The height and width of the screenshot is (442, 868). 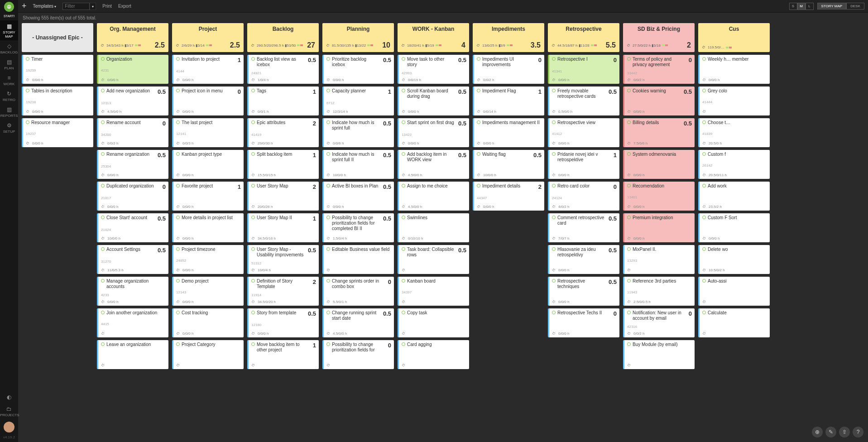 I want to click on rail-item-reports: ▥REPORTS, so click(x=9, y=111).